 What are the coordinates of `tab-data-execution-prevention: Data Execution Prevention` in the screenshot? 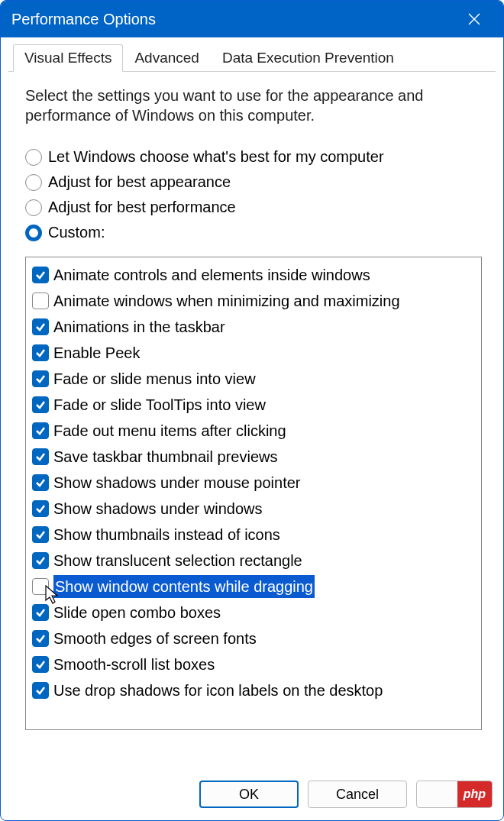 It's located at (309, 58).